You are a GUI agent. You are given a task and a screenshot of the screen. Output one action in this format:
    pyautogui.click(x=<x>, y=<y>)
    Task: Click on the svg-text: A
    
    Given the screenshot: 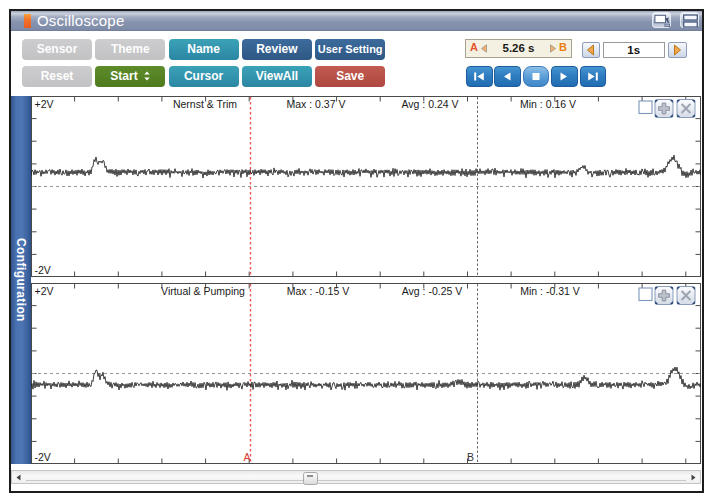 What is the action you would take?
    pyautogui.click(x=246, y=457)
    